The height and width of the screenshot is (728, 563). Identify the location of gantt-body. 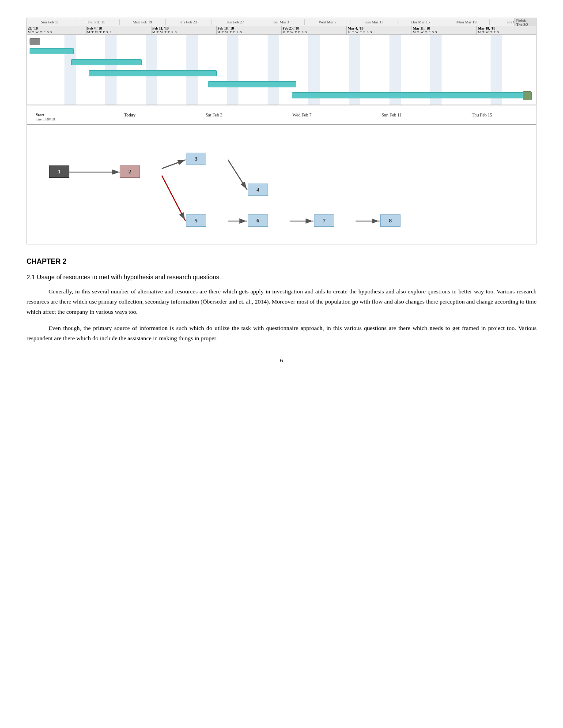
(282, 70).